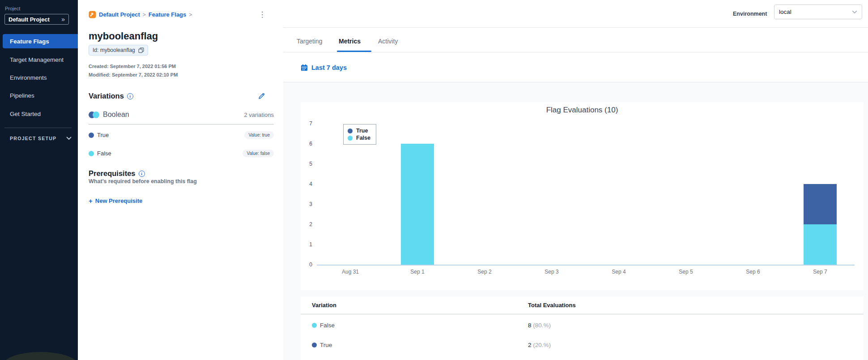 The image size is (868, 360). Describe the element at coordinates (540, 325) in the screenshot. I see `row-total-false: 8 (80.%)` at that location.